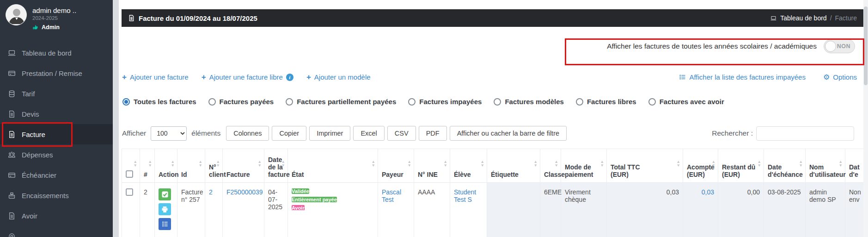 This screenshot has height=237, width=868. I want to click on imprimer-button: Imprimer, so click(330, 133).